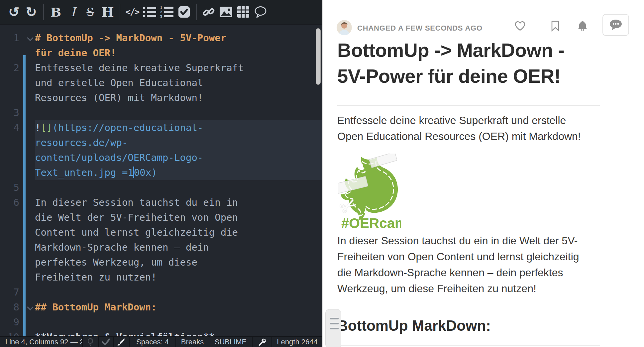 This screenshot has height=347, width=644. Describe the element at coordinates (17, 240) in the screenshot. I see `line-gutter: 6` at that location.